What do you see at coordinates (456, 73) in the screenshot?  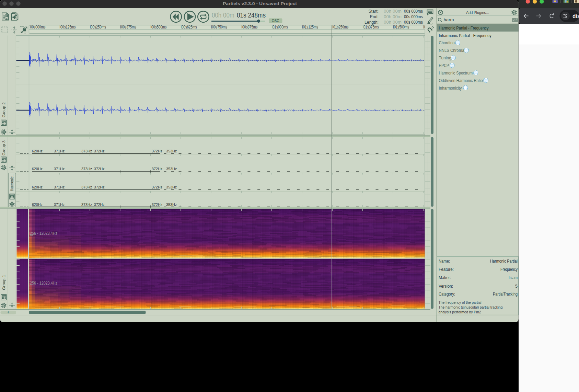 I see `svg-text: Harmonic Spectrum` at bounding box center [456, 73].